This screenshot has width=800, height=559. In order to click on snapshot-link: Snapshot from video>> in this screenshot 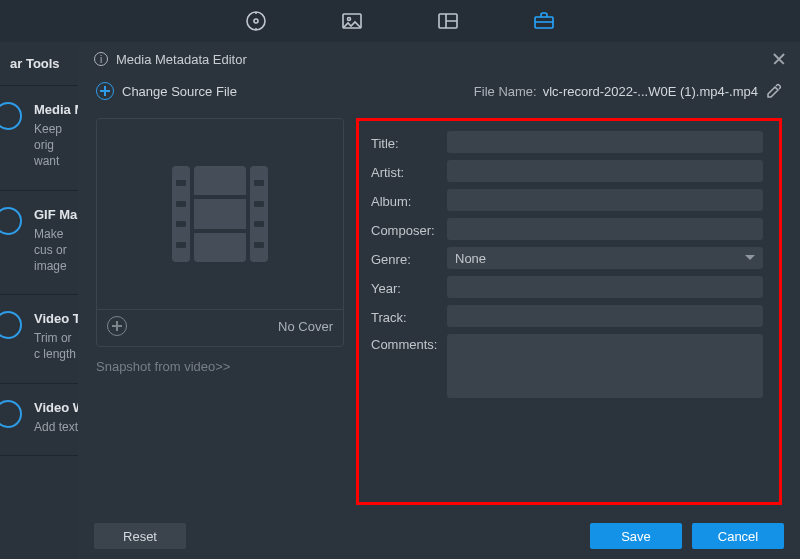, I will do `click(220, 366)`.